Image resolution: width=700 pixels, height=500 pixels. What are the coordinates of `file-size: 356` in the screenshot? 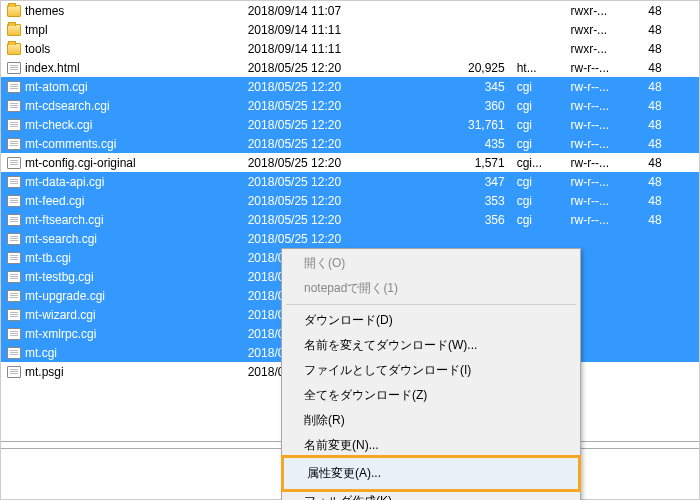 It's located at (472, 220).